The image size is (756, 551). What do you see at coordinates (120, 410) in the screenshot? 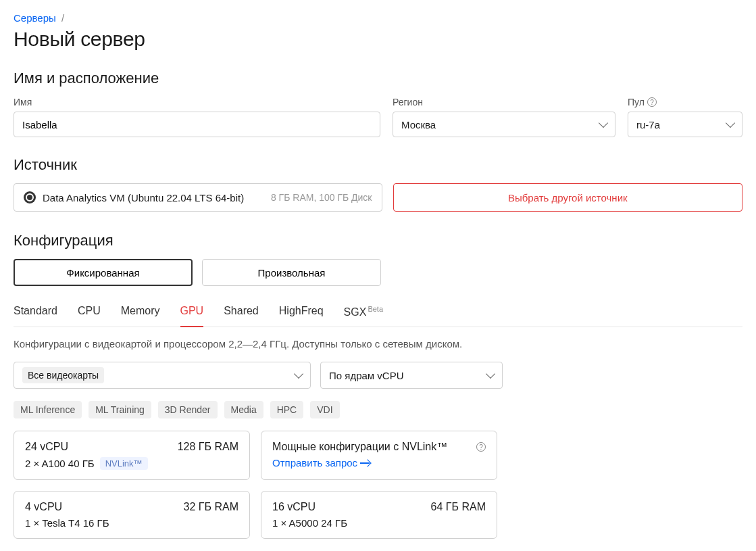
I see `tag-ml-training: ML Training` at bounding box center [120, 410].